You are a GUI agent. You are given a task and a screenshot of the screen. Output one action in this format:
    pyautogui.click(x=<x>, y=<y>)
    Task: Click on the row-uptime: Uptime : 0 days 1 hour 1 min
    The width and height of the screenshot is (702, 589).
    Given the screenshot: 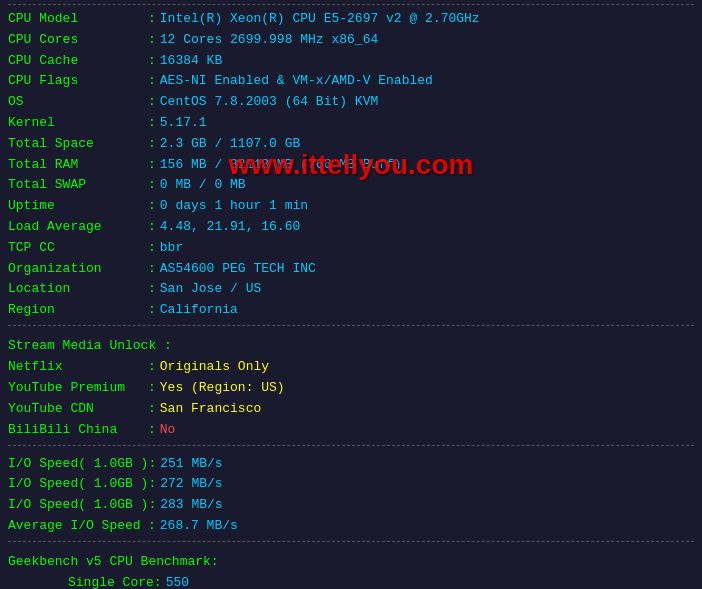 What is the action you would take?
    pyautogui.click(x=351, y=206)
    